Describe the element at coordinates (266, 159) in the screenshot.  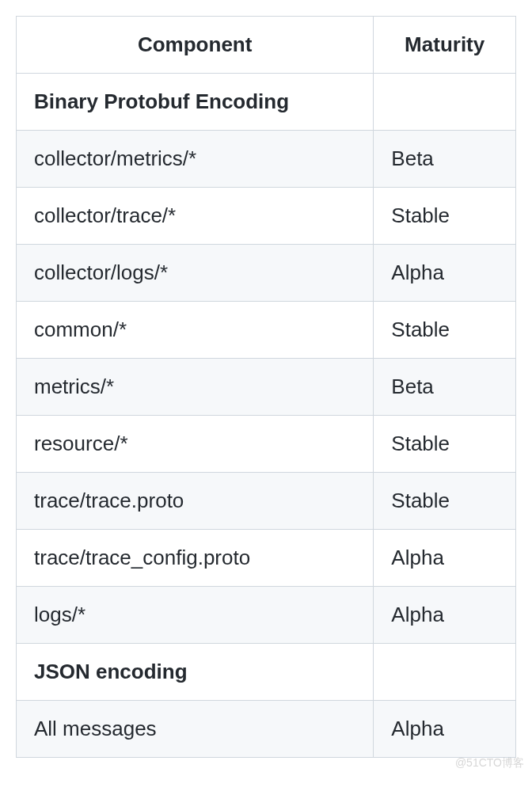
I see `table-row: collector/metrics/*Beta` at that location.